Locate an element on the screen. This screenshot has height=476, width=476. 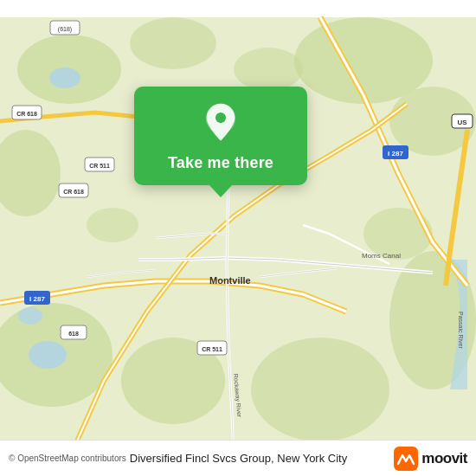
moovit-logo: moovit is located at coordinates (431, 459).